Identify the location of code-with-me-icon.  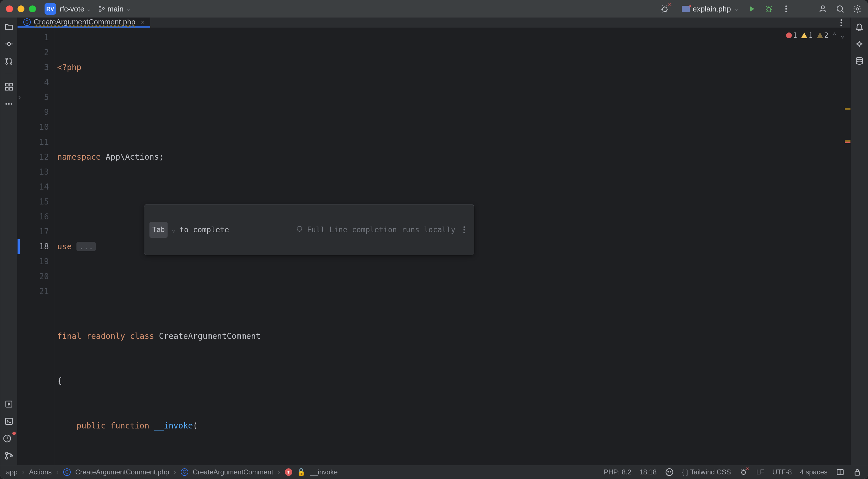
(823, 9).